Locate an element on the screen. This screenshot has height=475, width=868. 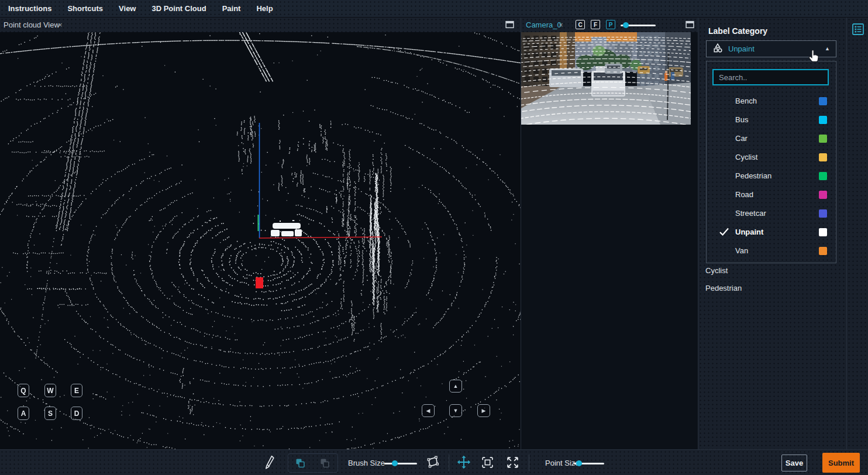
annotation-item-cyclist: Cyclist is located at coordinates (717, 270).